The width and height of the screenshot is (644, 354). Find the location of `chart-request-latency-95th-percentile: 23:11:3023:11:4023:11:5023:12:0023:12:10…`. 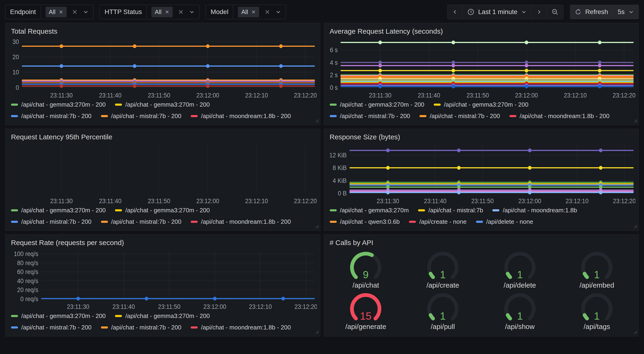

chart-request-latency-95th-percentile: 23:11:3023:11:4023:11:5023:12:0023:12:10… is located at coordinates (163, 173).